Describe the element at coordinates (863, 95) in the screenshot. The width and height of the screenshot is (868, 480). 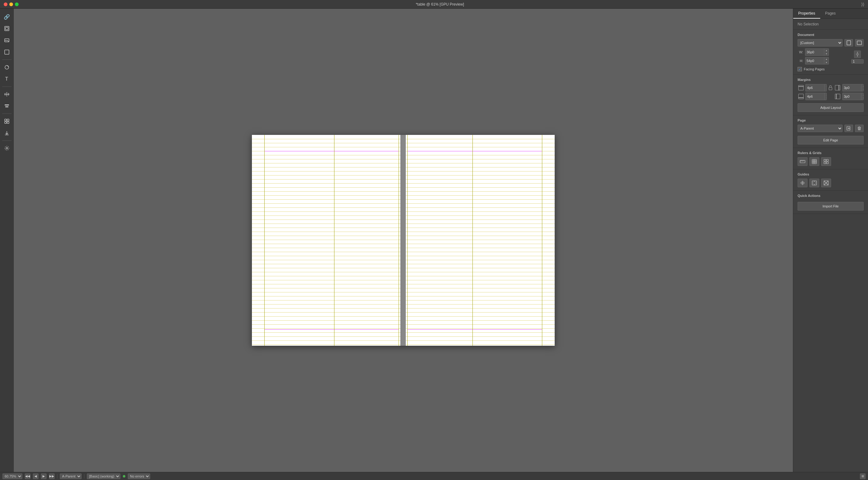
I see `margin-left-spin-up: ▲` at that location.